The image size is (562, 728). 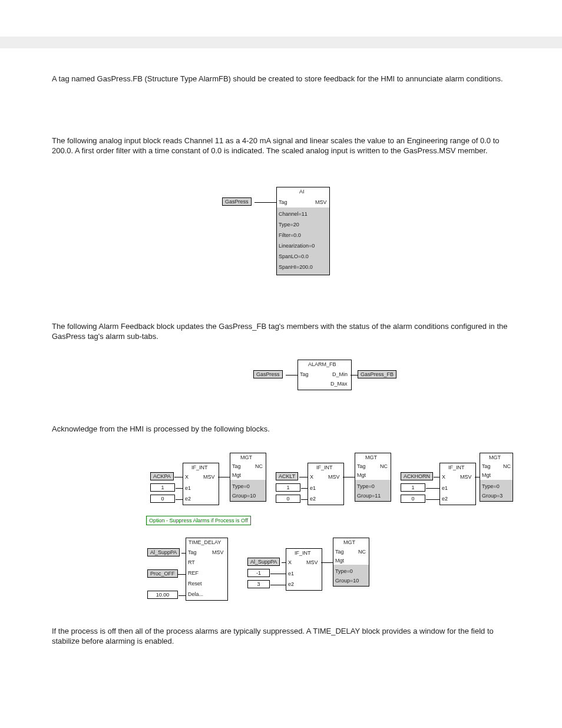 What do you see at coordinates (282, 332) in the screenshot?
I see `paragraph: The following Alarm Feedback block updat…` at bounding box center [282, 332].